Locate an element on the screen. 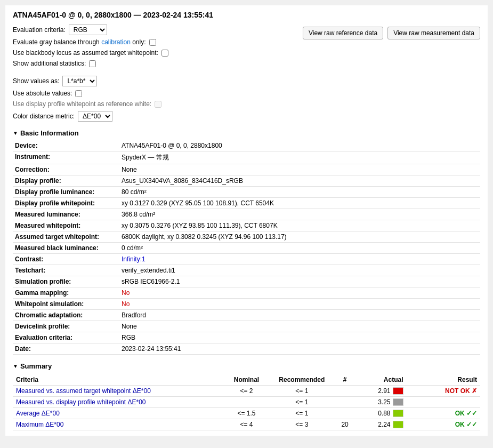  col-header-result: Result is located at coordinates (443, 380).